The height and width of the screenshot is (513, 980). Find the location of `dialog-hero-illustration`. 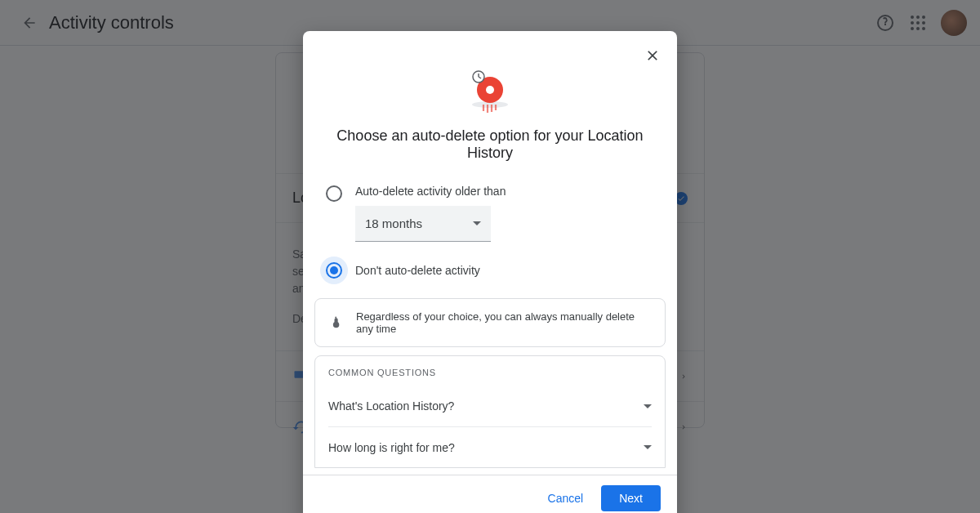

dialog-hero-illustration is located at coordinates (490, 90).